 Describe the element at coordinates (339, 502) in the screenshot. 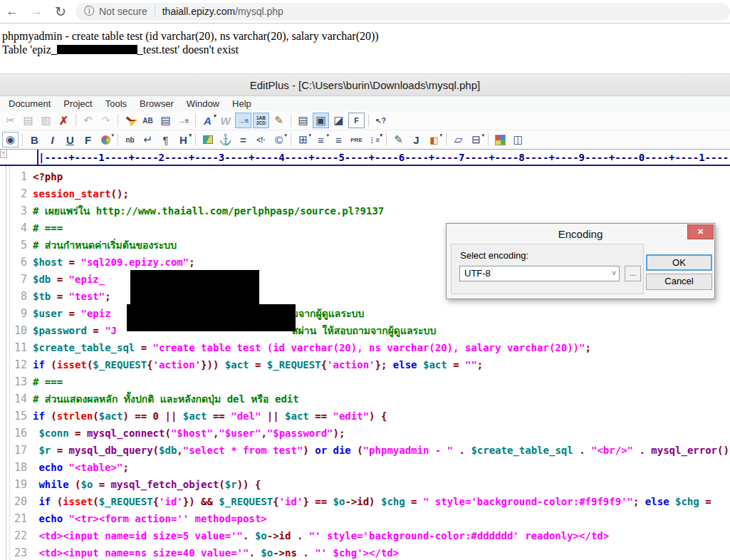

I see `code-token: $o` at that location.